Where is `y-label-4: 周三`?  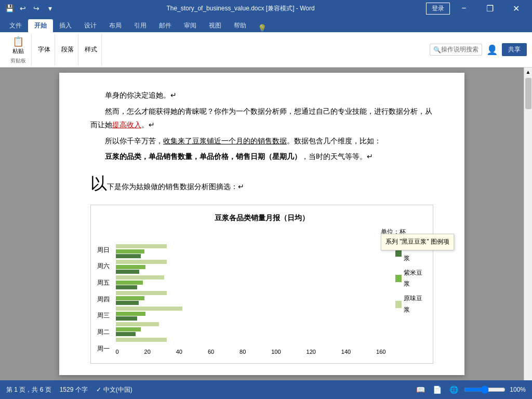 y-label-4: 周三 is located at coordinates (104, 316).